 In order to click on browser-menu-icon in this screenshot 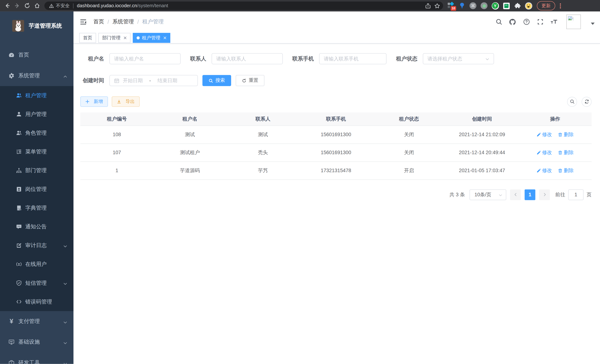, I will do `click(561, 6)`.